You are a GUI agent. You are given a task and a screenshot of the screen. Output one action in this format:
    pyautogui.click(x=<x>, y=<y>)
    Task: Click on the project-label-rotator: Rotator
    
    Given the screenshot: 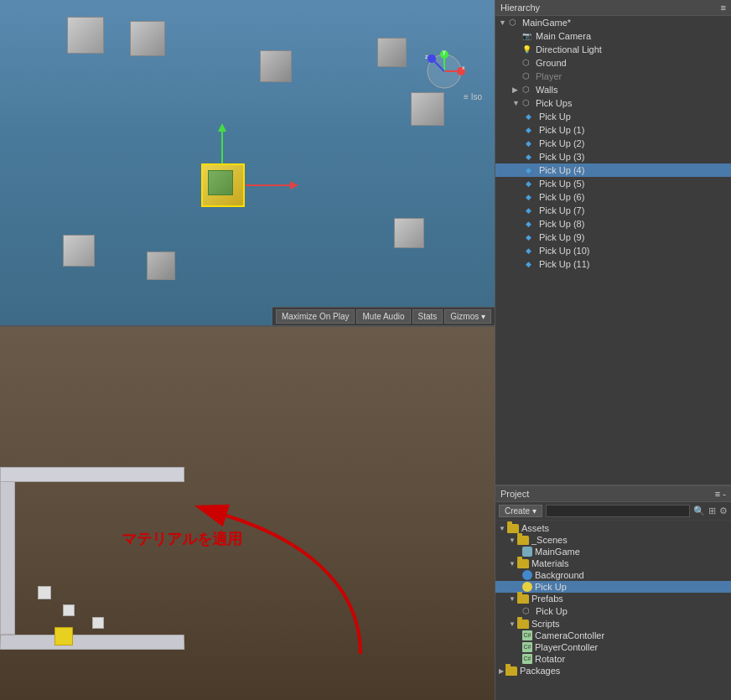 What is the action you would take?
    pyautogui.click(x=550, y=659)
    